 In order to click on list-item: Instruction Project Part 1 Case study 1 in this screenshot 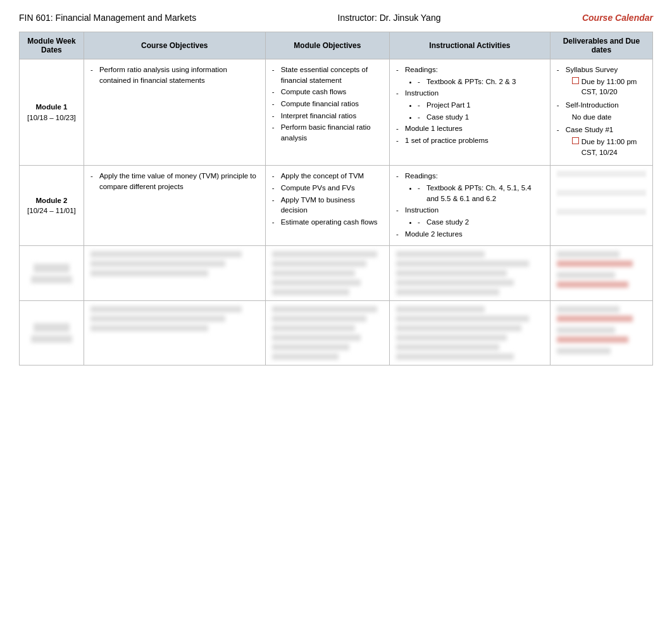, I will do `click(470, 105)`.